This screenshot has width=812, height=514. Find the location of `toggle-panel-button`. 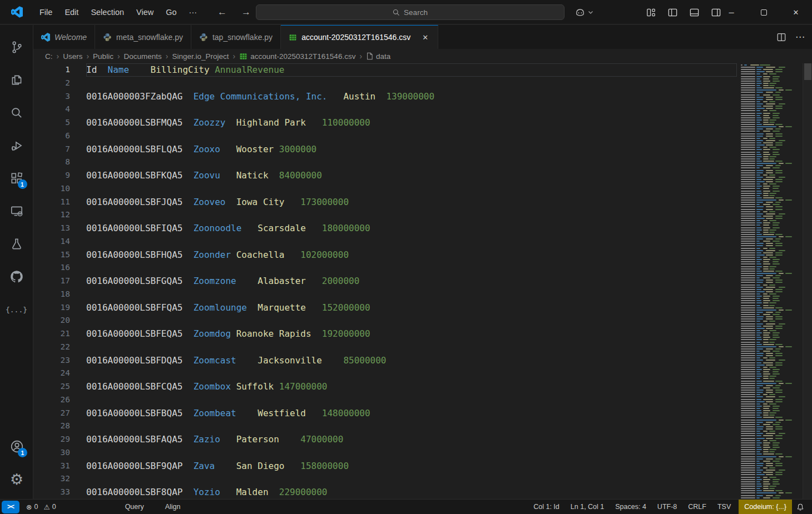

toggle-panel-button is located at coordinates (694, 12).